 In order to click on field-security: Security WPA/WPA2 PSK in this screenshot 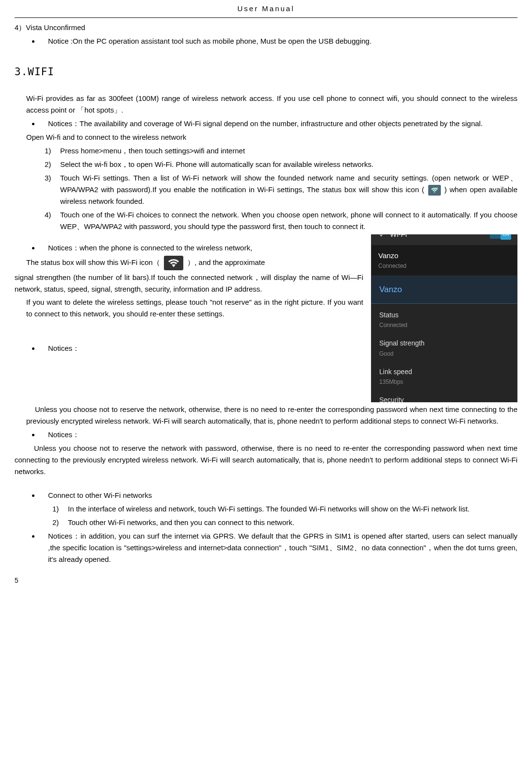, I will do `click(444, 396)`.